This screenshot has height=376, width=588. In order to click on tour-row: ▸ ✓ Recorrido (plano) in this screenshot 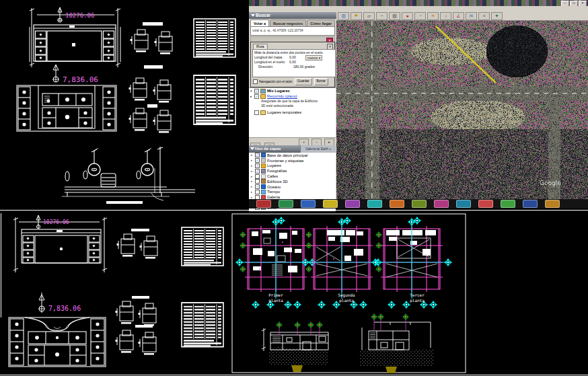, I will do `click(292, 96)`.